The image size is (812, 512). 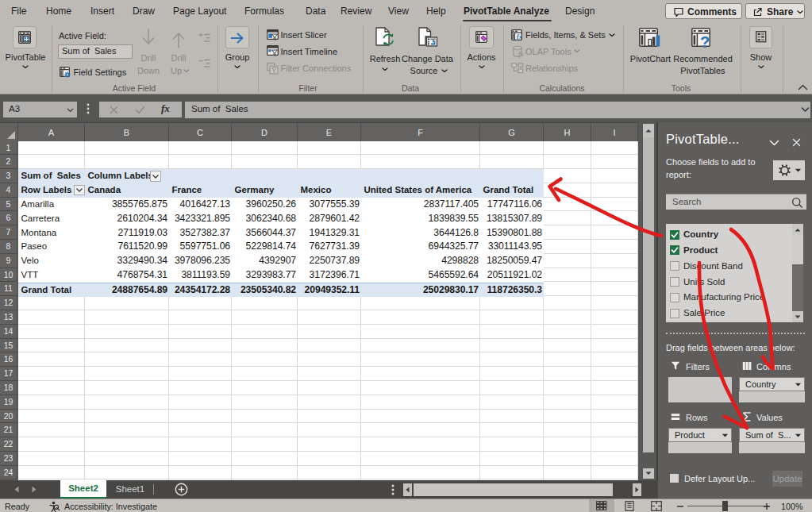 What do you see at coordinates (79, 191) in the screenshot?
I see `row-labels-filter-button` at bounding box center [79, 191].